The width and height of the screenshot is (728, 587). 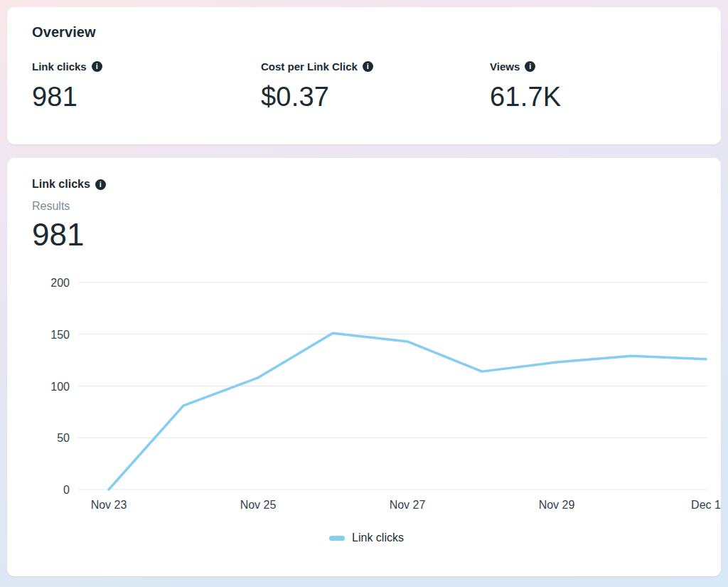 What do you see at coordinates (378, 538) in the screenshot?
I see `legend-label: Link clicks` at bounding box center [378, 538].